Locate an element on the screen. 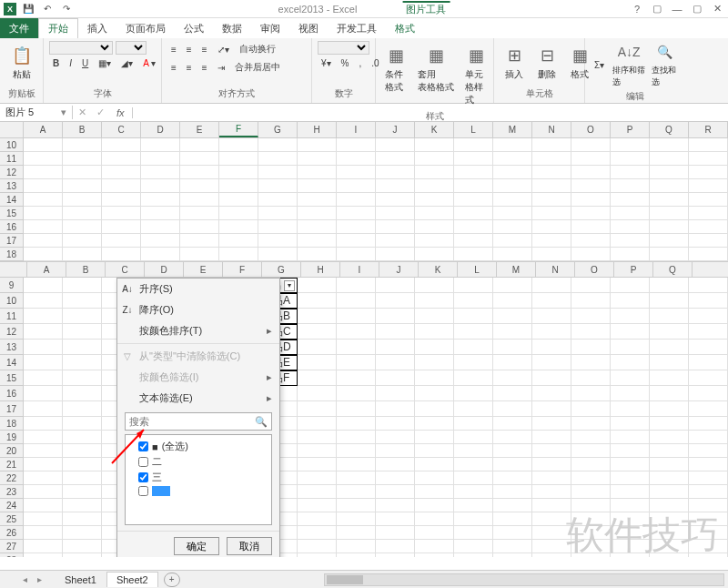 The height and width of the screenshot is (588, 728). help-button: ? is located at coordinates (637, 9).